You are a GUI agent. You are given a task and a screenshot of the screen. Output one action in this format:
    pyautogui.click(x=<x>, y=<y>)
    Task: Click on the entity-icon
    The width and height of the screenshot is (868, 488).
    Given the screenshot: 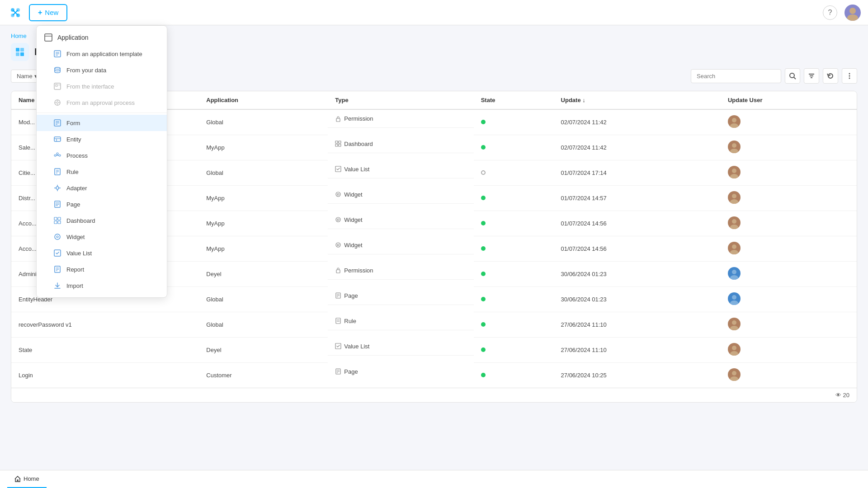 What is the action you would take?
    pyautogui.click(x=57, y=139)
    